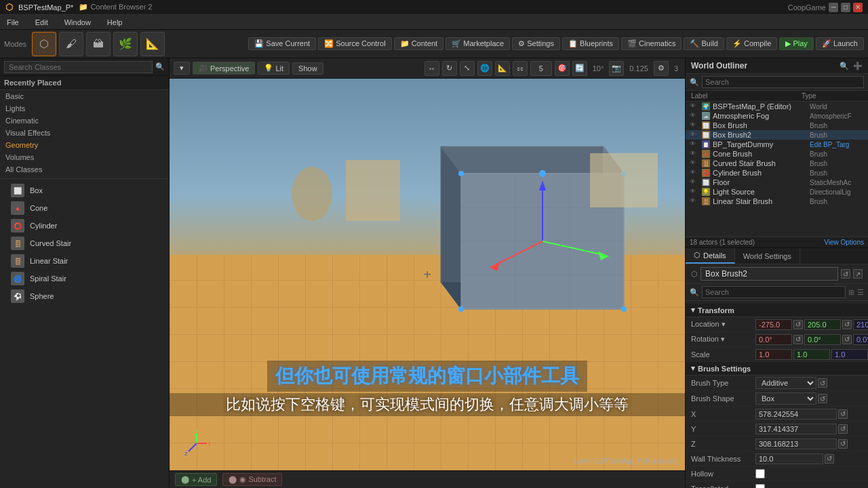  I want to click on shape-spiral-stair: 🌀 Spiral Stair, so click(84, 279).